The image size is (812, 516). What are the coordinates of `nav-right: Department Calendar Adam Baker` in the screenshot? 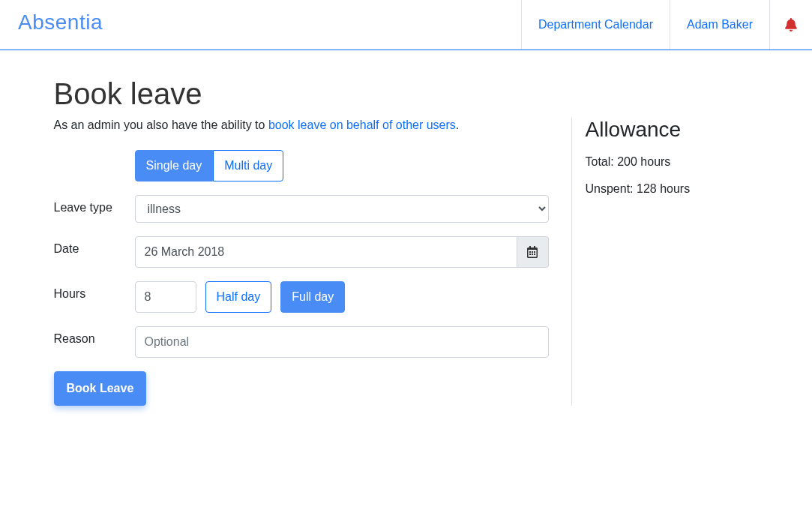 It's located at (667, 25).